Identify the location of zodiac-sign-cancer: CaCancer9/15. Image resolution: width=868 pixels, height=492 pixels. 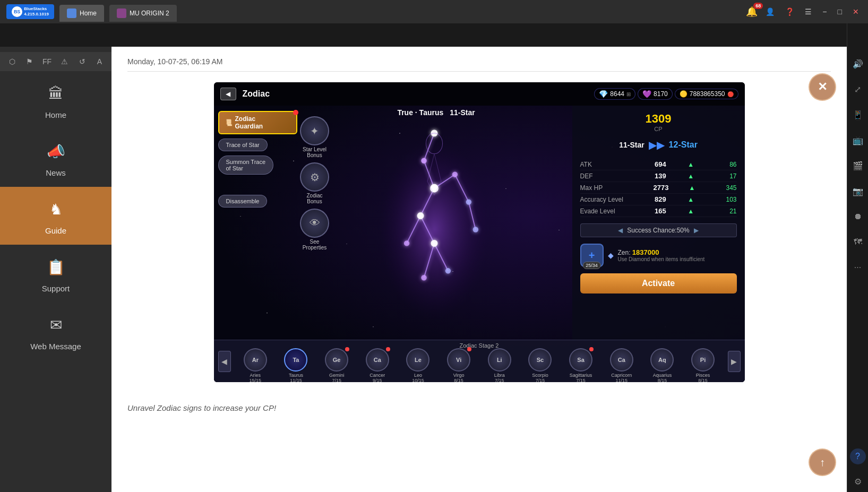
(377, 365).